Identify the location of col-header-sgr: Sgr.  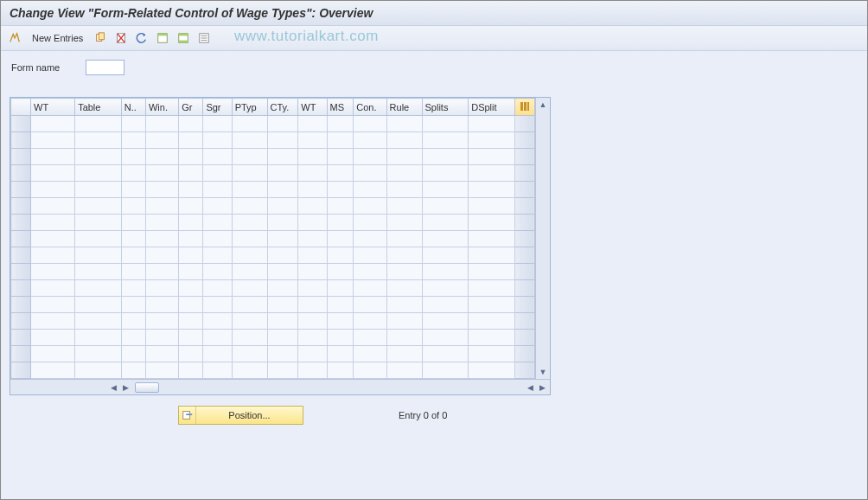
(218, 107).